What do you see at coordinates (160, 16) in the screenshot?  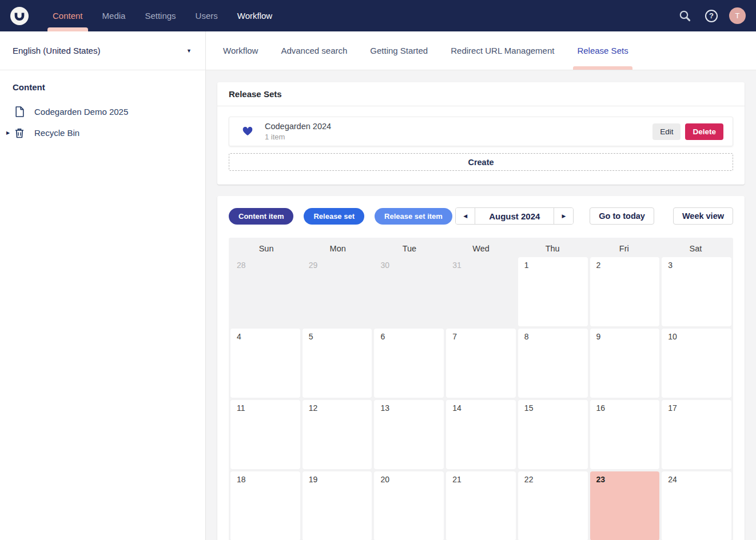 I see `nav-label: Settings` at bounding box center [160, 16].